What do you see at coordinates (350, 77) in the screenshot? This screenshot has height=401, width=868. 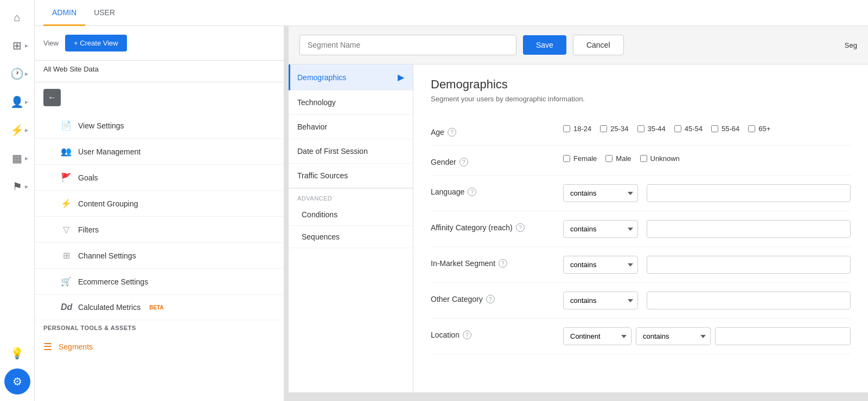 I see `cat-item-demographics: Demographics ▶` at bounding box center [350, 77].